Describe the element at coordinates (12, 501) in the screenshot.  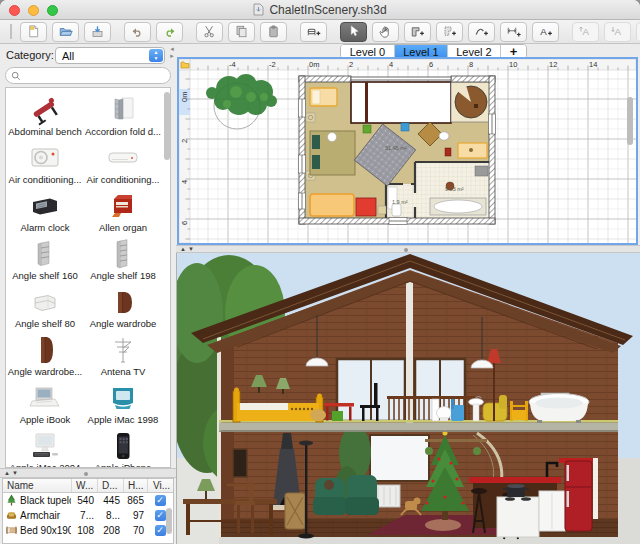
I see `tree-icon` at that location.